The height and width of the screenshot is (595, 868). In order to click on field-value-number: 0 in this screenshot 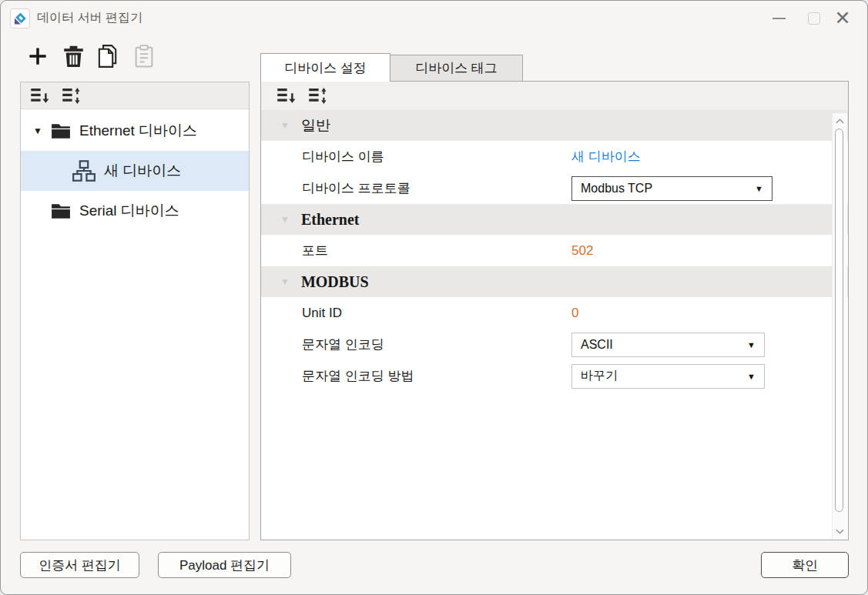, I will do `click(575, 313)`.